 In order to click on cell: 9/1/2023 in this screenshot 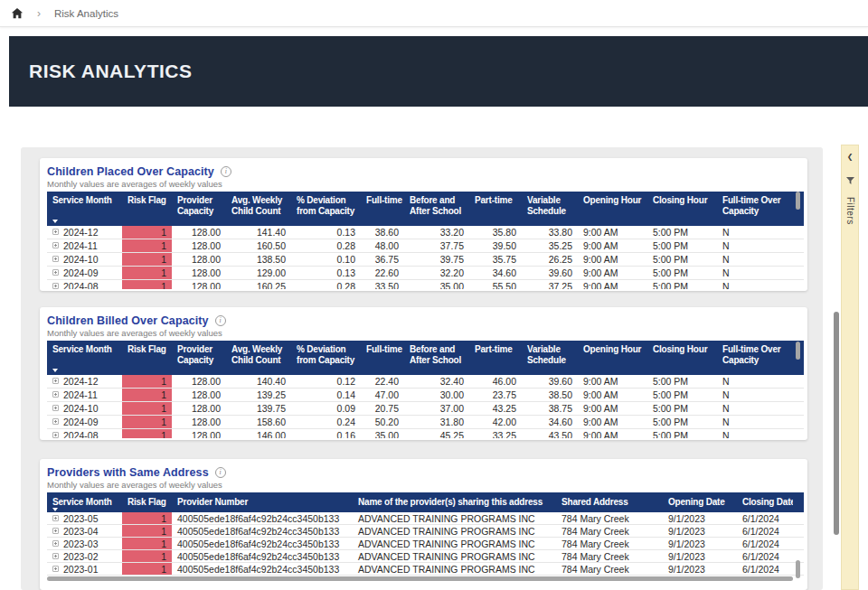, I will do `click(700, 569)`.